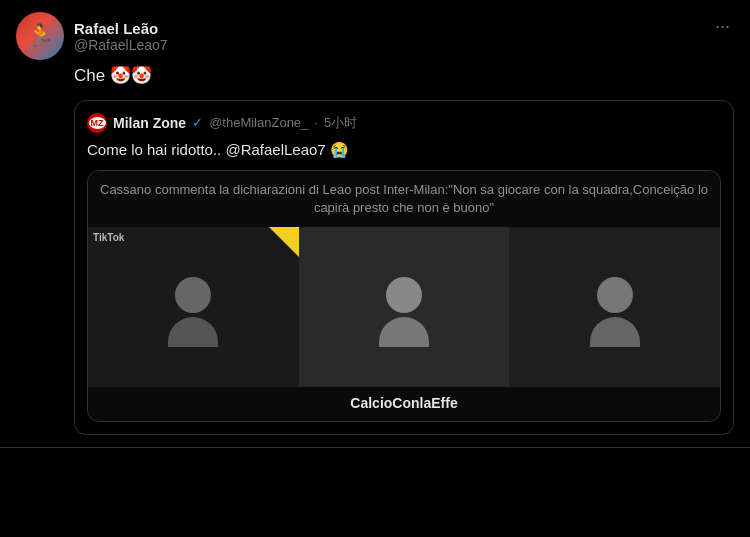  Describe the element at coordinates (340, 123) in the screenshot. I see `quoted-time: 5小时` at that location.